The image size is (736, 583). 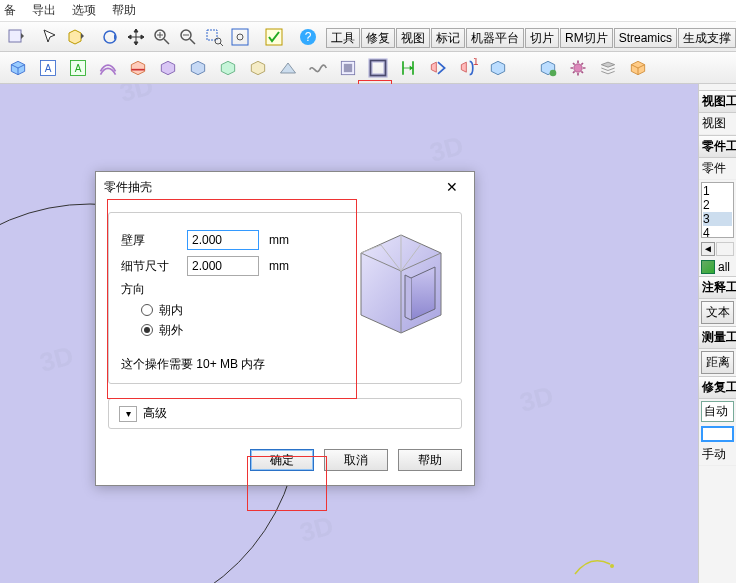 What do you see at coordinates (162, 37) in the screenshot?
I see `zoom-in-icon` at bounding box center [162, 37].